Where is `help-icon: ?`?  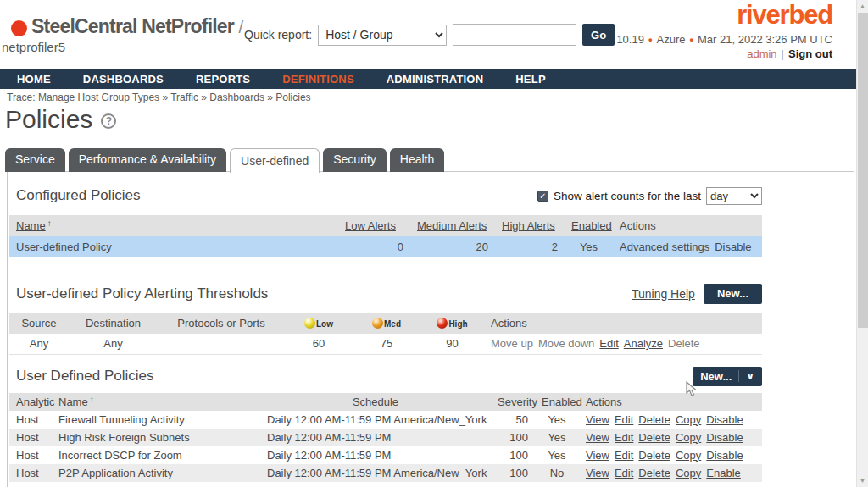 help-icon: ? is located at coordinates (108, 121).